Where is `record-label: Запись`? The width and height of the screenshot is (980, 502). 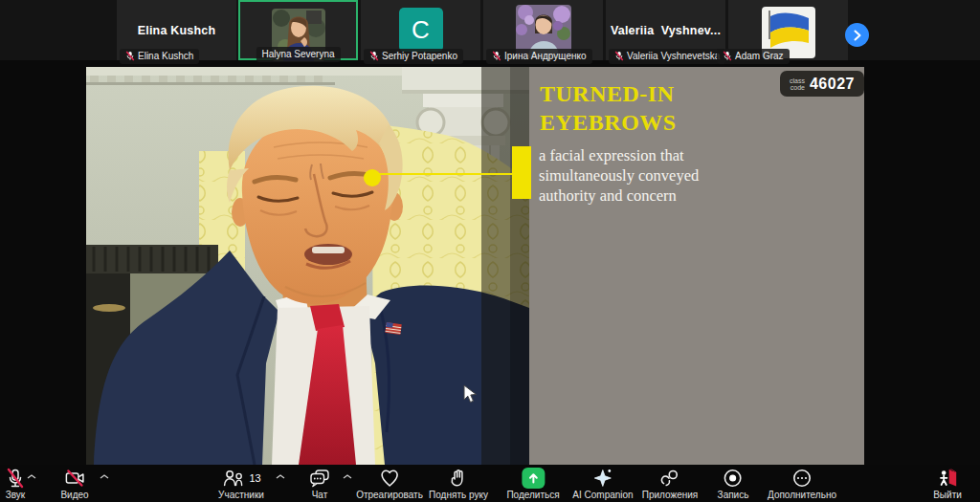
record-label: Запись is located at coordinates (733, 495).